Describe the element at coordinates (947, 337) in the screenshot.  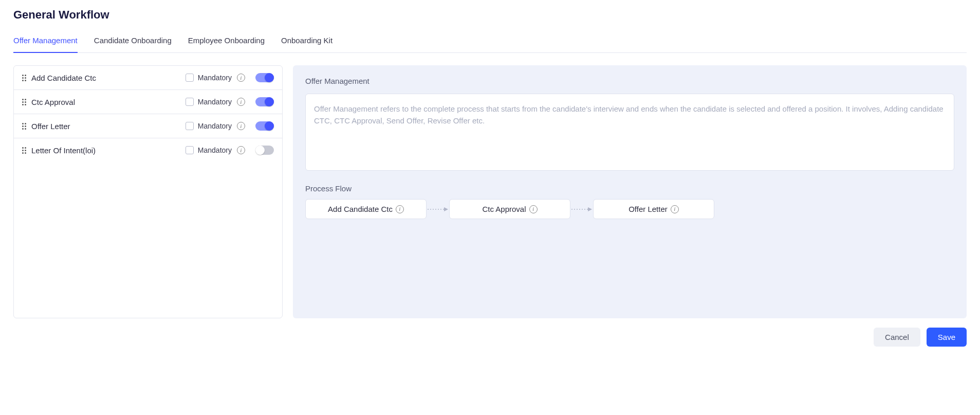
I see `save-button: Save` at that location.